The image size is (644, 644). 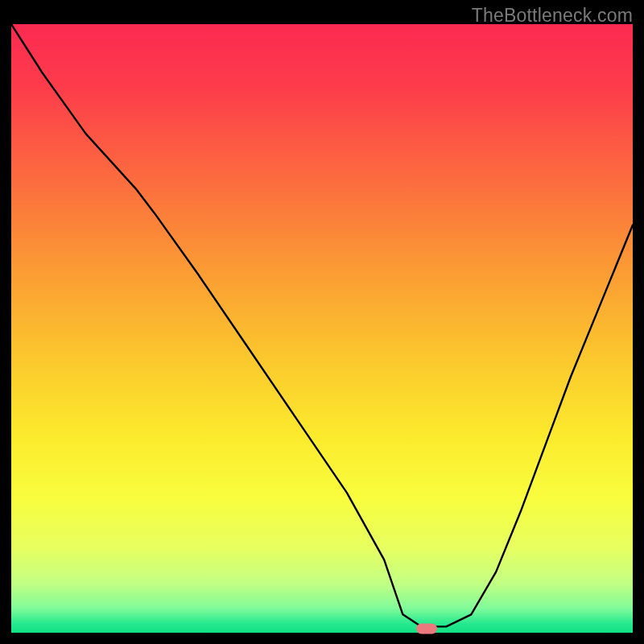 What do you see at coordinates (427, 630) in the screenshot?
I see `optimal-point-marker` at bounding box center [427, 630].